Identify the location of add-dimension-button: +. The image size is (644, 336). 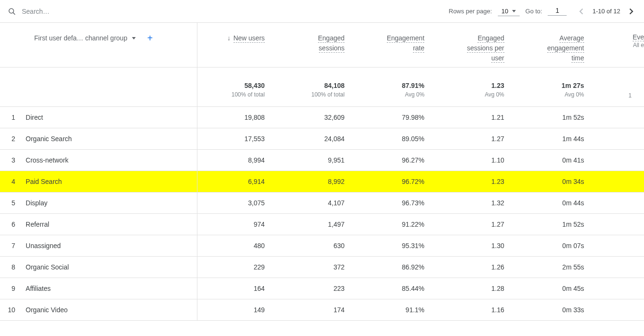
(150, 38).